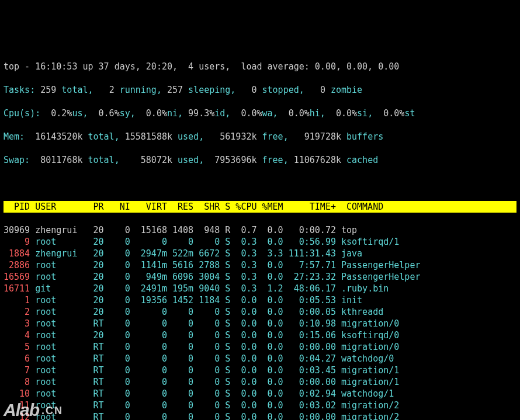 The width and height of the screenshot is (520, 420). I want to click on table-row: 8 root RT 0 0 0 0 S 0.0 0.0 0:00.00 migr…, so click(260, 382).